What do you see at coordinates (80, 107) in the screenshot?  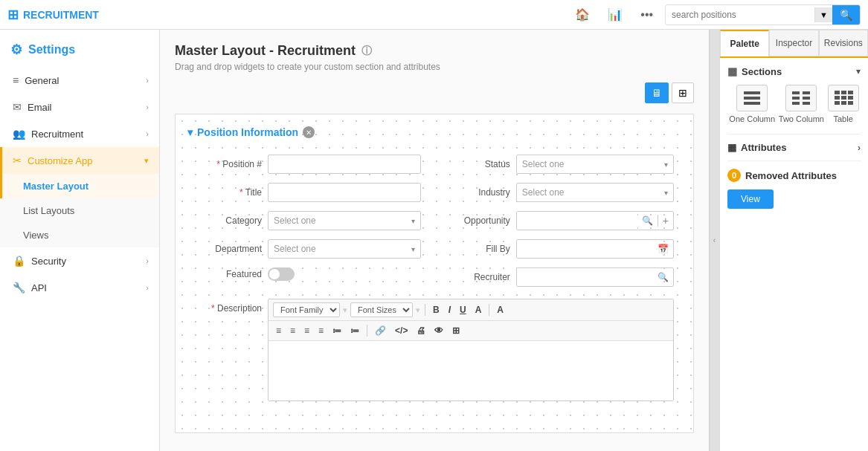 I see `sidebar-item-email: ✉ Email ›` at bounding box center [80, 107].